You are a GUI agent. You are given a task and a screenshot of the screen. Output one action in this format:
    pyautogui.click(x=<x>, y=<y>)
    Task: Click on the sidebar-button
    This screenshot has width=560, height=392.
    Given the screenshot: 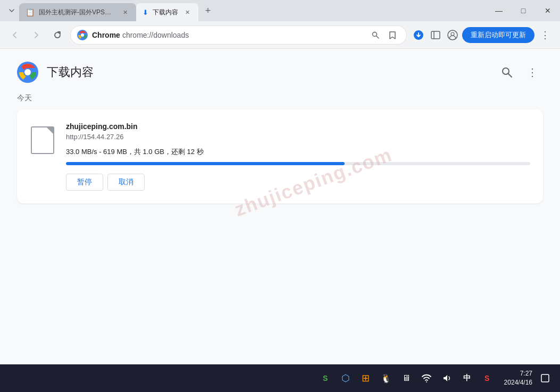 What is the action you would take?
    pyautogui.click(x=436, y=35)
    